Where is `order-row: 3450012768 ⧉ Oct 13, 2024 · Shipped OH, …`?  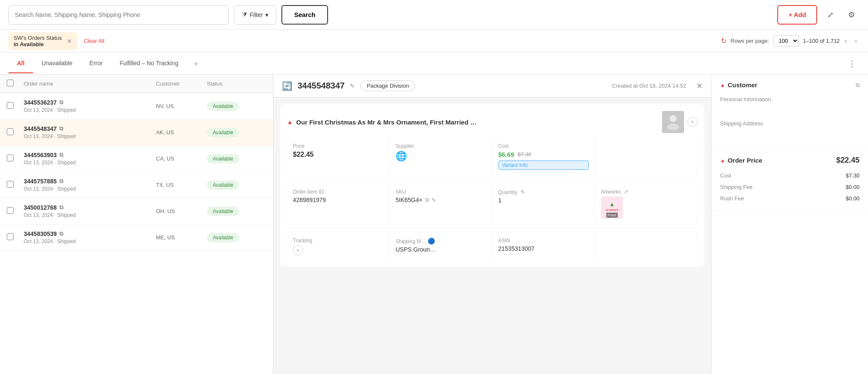
order-row: 3450012768 ⧉ Oct 13, 2024 · Shipped OH, … is located at coordinates (136, 211).